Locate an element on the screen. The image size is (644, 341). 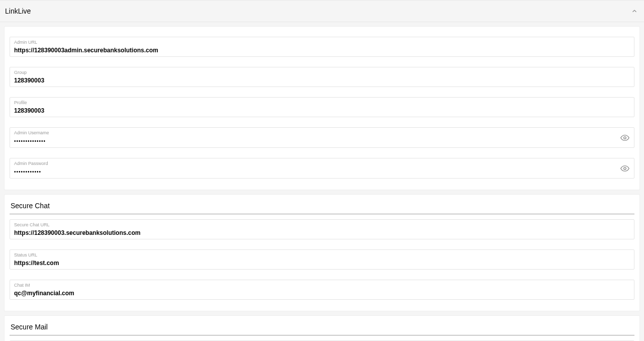
admin-url-input is located at coordinates (315, 50).